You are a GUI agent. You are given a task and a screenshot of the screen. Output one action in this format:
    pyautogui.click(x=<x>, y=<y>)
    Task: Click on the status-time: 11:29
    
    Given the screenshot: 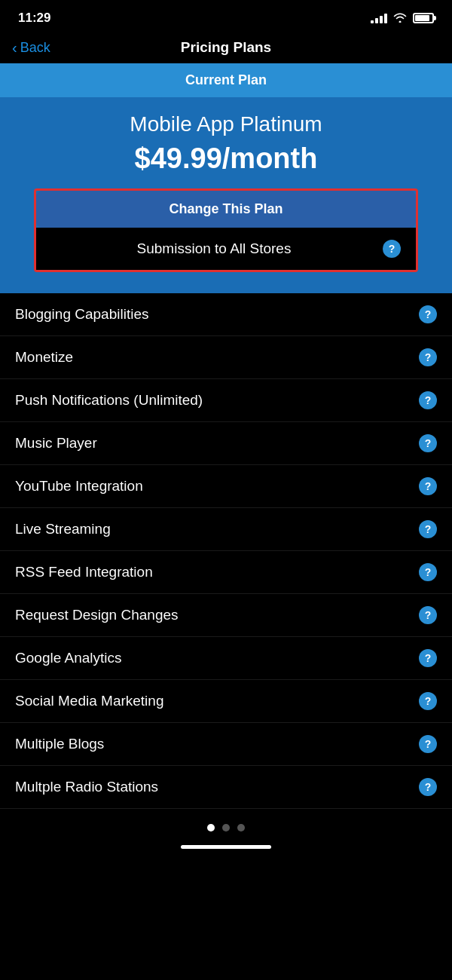 What is the action you would take?
    pyautogui.click(x=35, y=18)
    